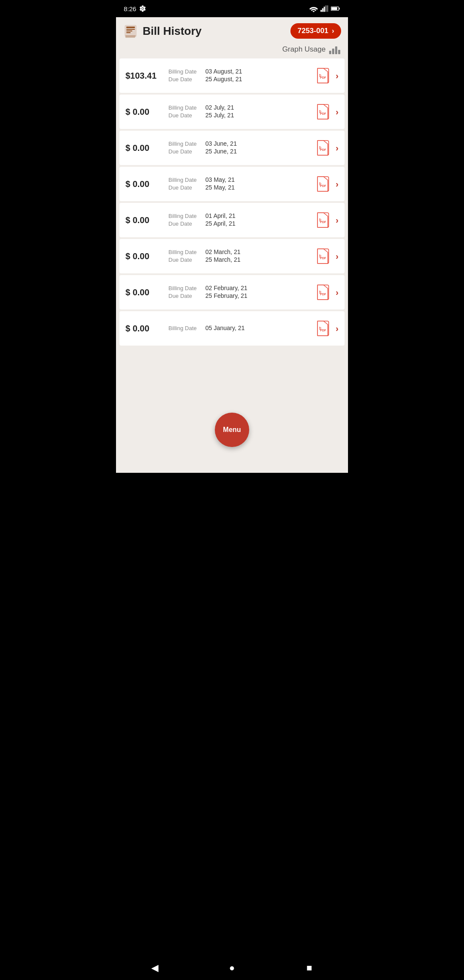 The height and width of the screenshot is (980, 464). Describe the element at coordinates (232, 9) in the screenshot. I see `status-bar: 8:26` at that location.